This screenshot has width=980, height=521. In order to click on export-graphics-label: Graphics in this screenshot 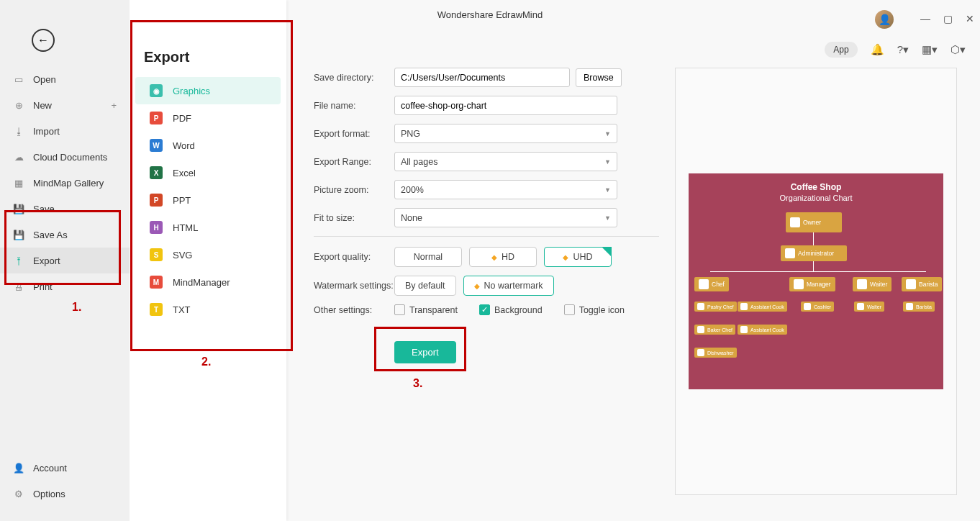, I will do `click(191, 91)`.